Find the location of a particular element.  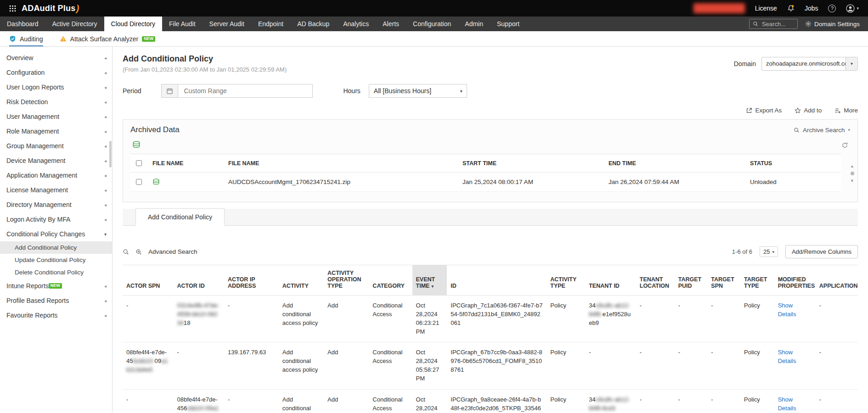

col-header-application: APPLICATION is located at coordinates (837, 280).